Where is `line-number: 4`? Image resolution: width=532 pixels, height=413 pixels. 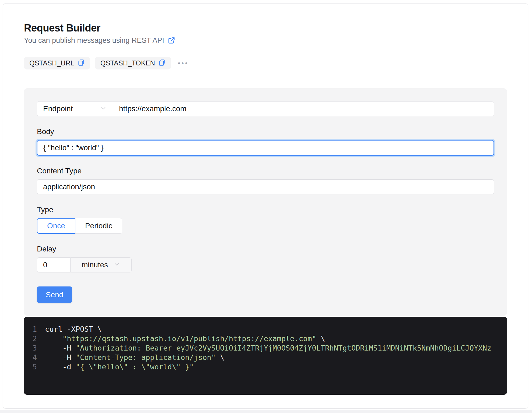 line-number: 4 is located at coordinates (30, 358).